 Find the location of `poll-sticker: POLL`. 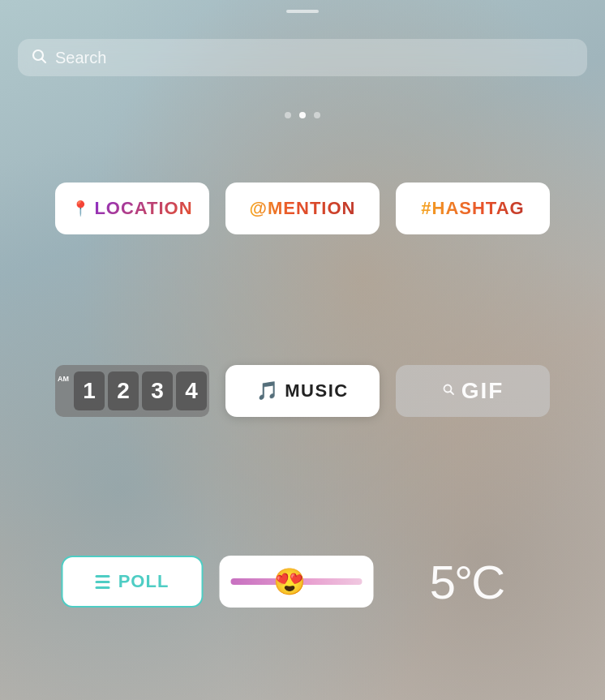

poll-sticker: POLL is located at coordinates (133, 582).